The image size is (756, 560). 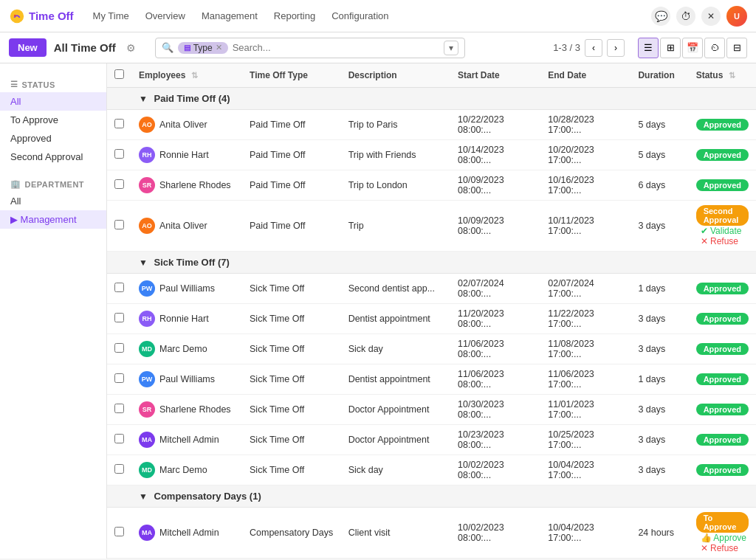 What do you see at coordinates (53, 102) in the screenshot?
I see `sidebar-item-all: All` at bounding box center [53, 102].